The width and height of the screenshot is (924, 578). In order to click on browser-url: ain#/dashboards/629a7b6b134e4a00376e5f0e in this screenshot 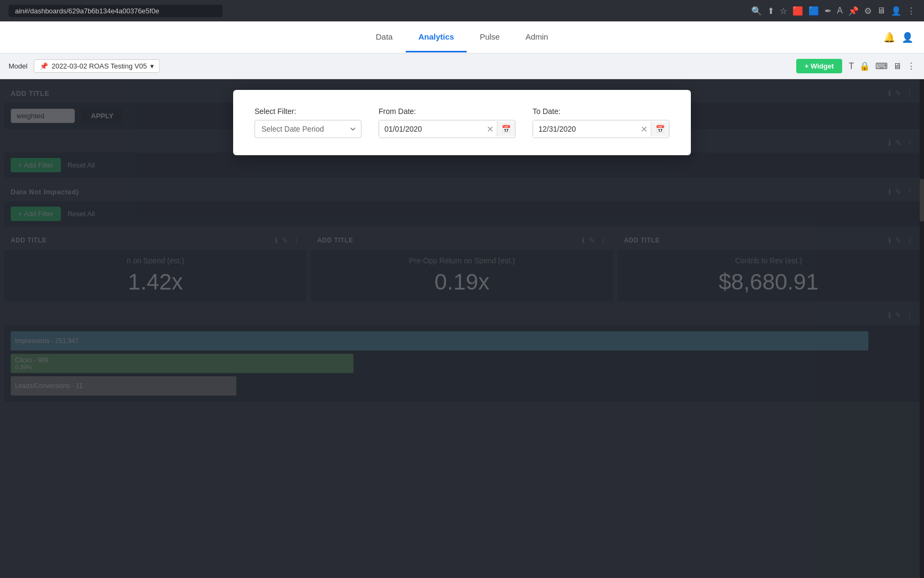, I will do `click(116, 11)`.